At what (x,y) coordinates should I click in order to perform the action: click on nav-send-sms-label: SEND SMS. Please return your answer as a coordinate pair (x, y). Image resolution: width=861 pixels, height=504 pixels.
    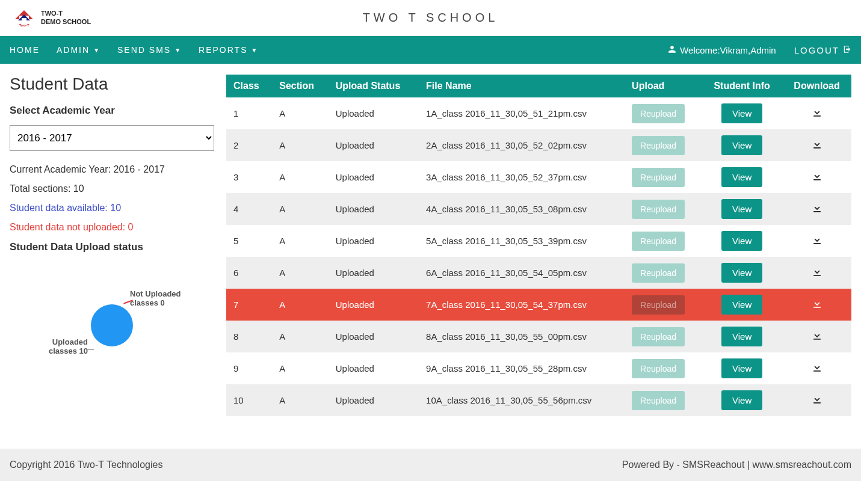
    Looking at the image, I should click on (144, 50).